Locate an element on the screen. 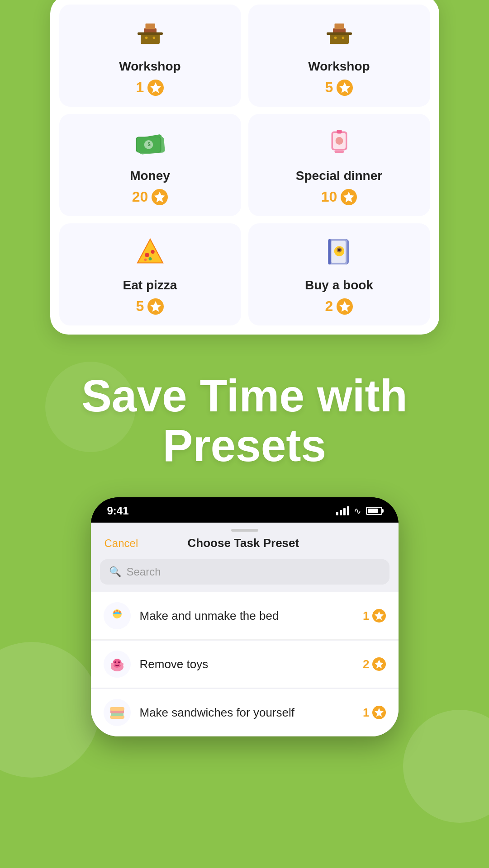 The width and height of the screenshot is (489, 868). task-name: Make sandwiches for yourself is located at coordinates (247, 712).